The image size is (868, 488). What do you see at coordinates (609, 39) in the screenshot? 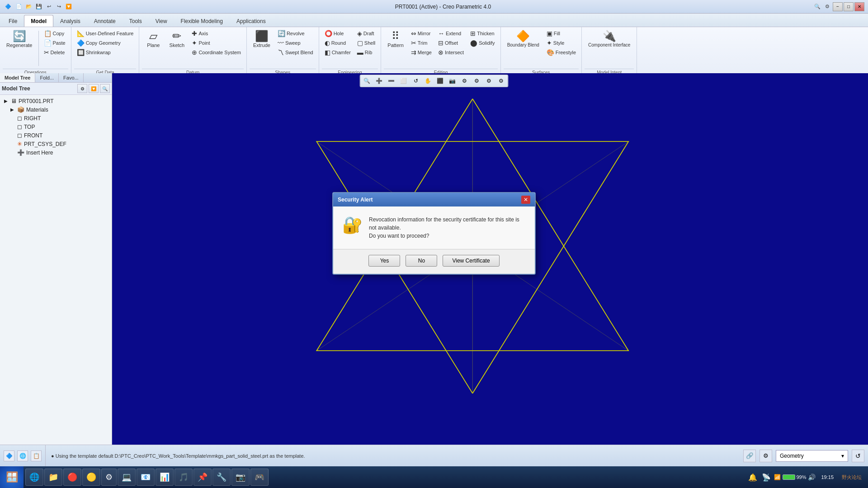
I see `component-interface-btn: 🔌 Component Interface` at bounding box center [609, 39].